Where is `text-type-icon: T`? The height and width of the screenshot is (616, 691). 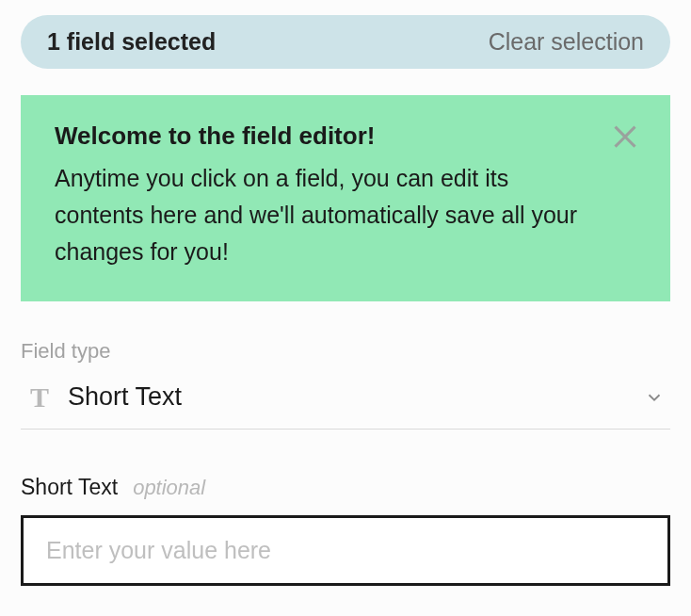
text-type-icon: T is located at coordinates (40, 397).